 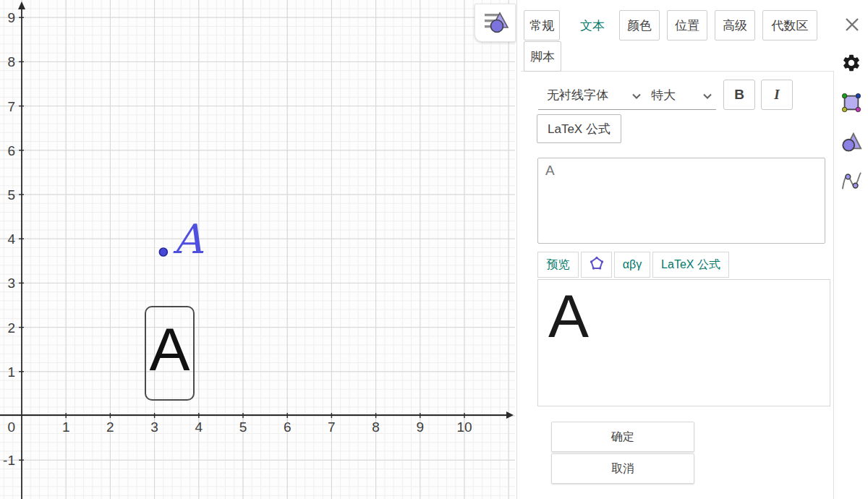 I want to click on text-definition-input: A, so click(x=681, y=201).